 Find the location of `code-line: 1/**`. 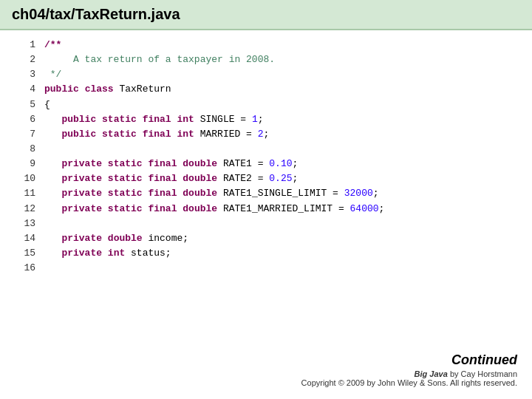

code-line: 1/** is located at coordinates (266, 45).